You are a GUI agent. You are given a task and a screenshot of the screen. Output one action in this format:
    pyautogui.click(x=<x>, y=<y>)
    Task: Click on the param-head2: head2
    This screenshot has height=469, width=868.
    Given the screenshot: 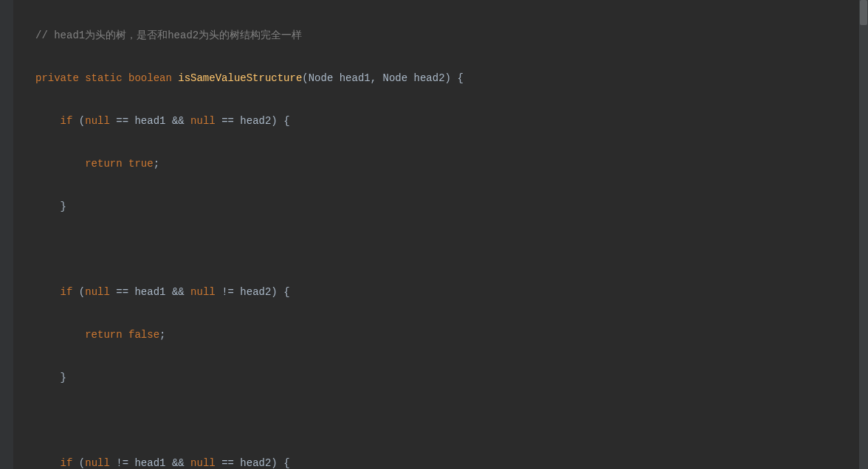 What is the action you would take?
    pyautogui.click(x=430, y=78)
    